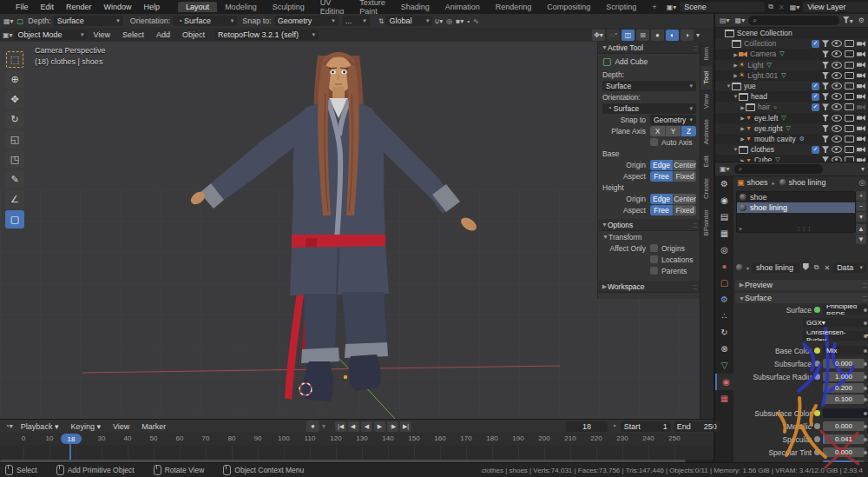 The height and width of the screenshot is (477, 868). Describe the element at coordinates (804, 228) in the screenshot. I see `slot-list-grip: ⋮⋮⋮` at that location.